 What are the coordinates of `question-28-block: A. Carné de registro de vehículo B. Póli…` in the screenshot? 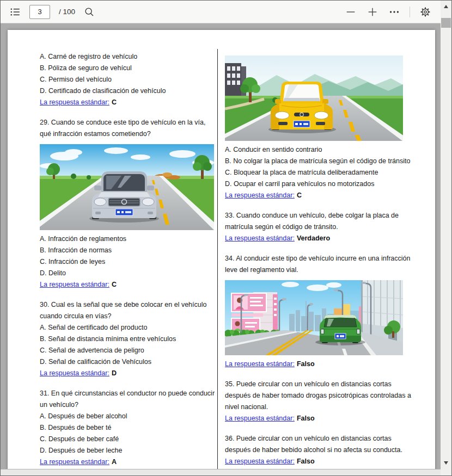 It's located at (127, 79).